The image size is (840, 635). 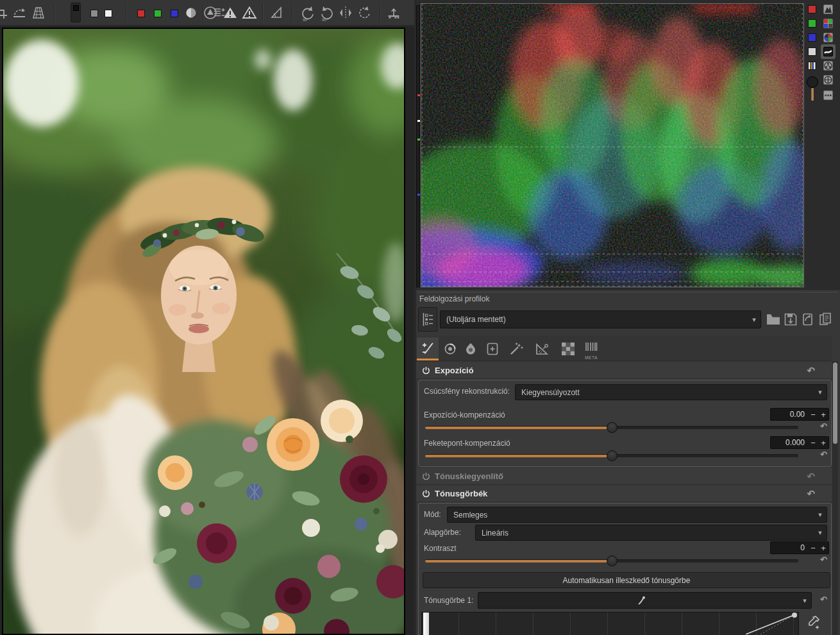 I want to click on histogram-luminance-toggle, so click(x=812, y=51).